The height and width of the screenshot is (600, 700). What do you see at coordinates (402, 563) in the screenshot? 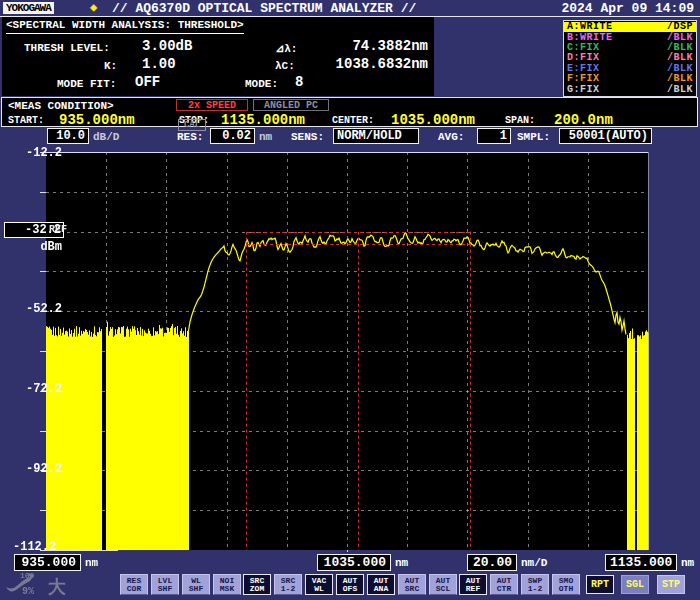
I see `xaxis-center-unit: nm` at bounding box center [402, 563].